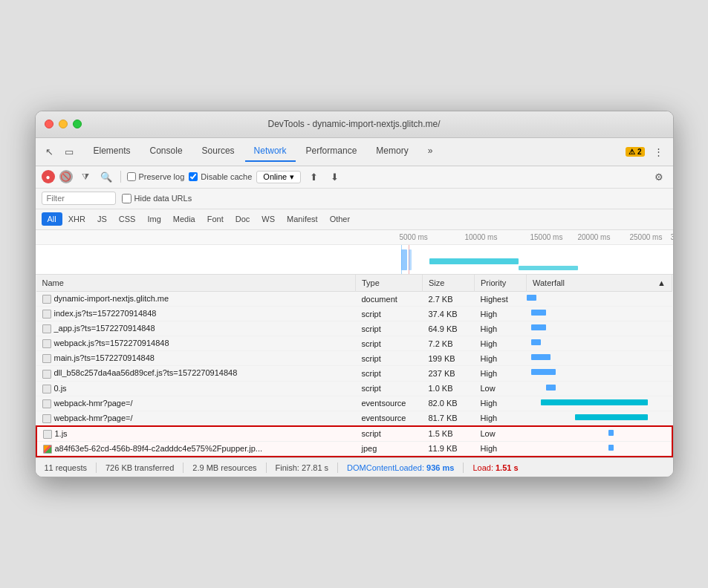 Image resolution: width=708 pixels, height=588 pixels. Describe the element at coordinates (156, 177) in the screenshot. I see `preserve-log-checkbox: Preserve log` at that location.